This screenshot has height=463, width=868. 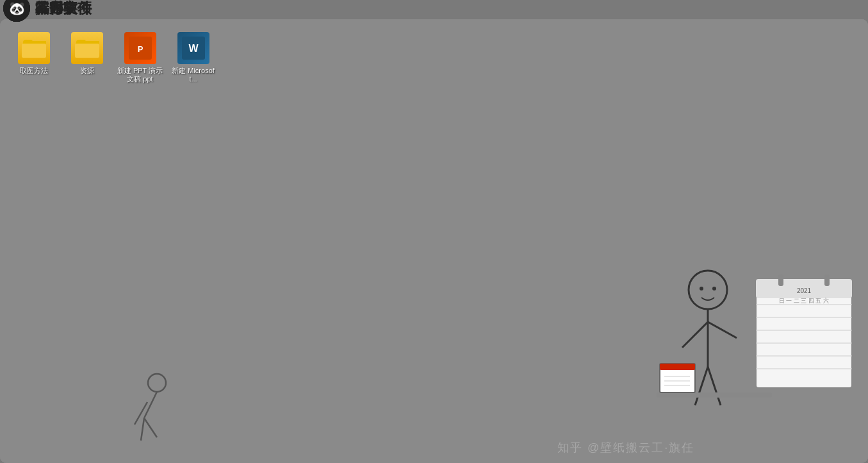 I want to click on word-new-right-img: W, so click(x=193, y=48).